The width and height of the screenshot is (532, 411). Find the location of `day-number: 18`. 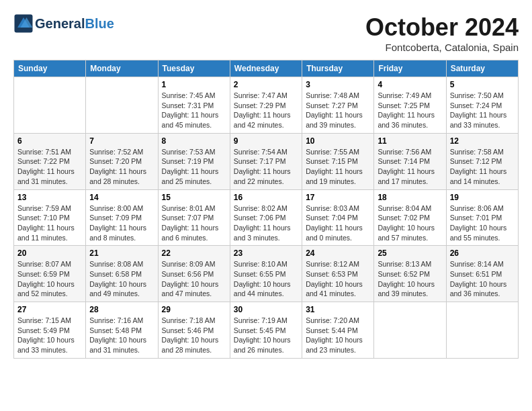

day-number: 18 is located at coordinates (410, 197).